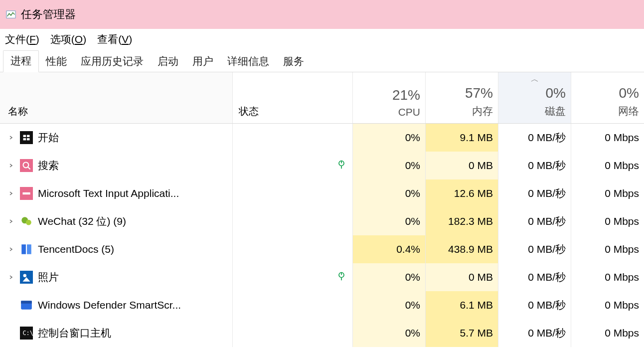  What do you see at coordinates (26, 193) in the screenshot?
I see `text-input-icon` at bounding box center [26, 193].